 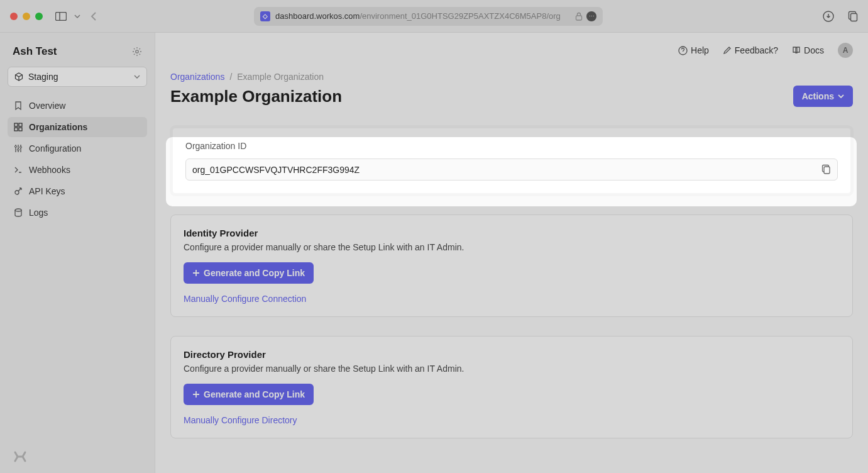 What do you see at coordinates (39, 16) in the screenshot?
I see `maximize-window-button` at bounding box center [39, 16].